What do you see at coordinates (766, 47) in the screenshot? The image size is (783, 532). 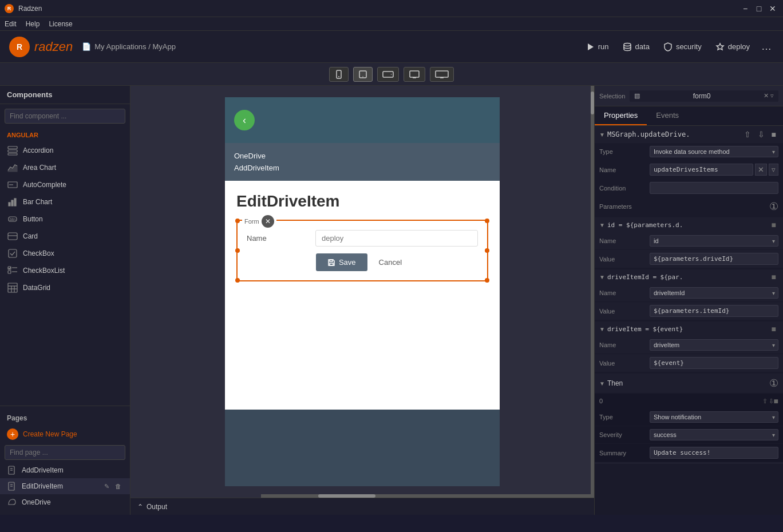 I see `more-options-button: …` at bounding box center [766, 47].